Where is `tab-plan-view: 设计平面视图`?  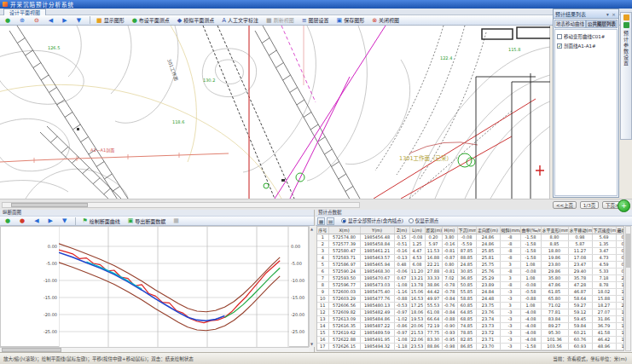
tab-plan-view: 设计平面视图 is located at coordinates (25, 12).